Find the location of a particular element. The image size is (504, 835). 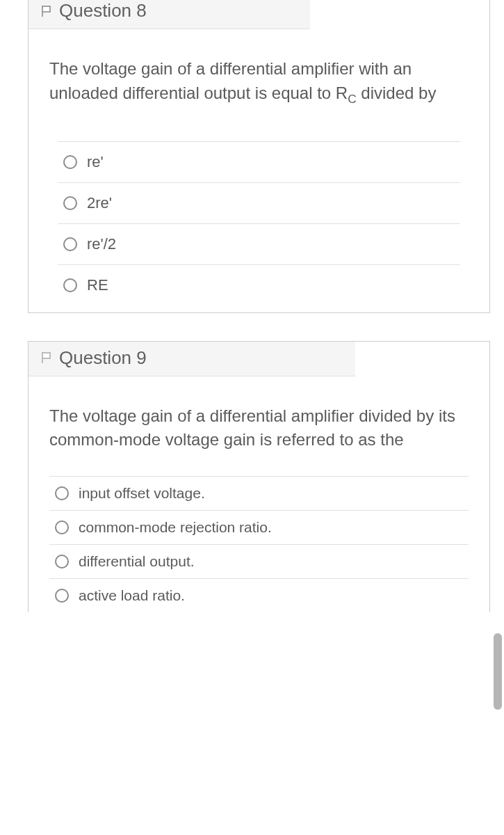

option-row: common-mode rejection ratio. is located at coordinates (259, 527).